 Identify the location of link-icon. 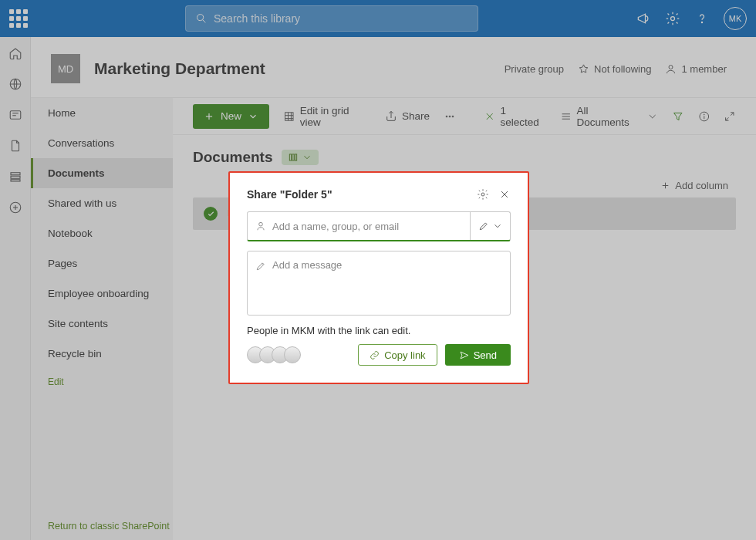
(375, 355).